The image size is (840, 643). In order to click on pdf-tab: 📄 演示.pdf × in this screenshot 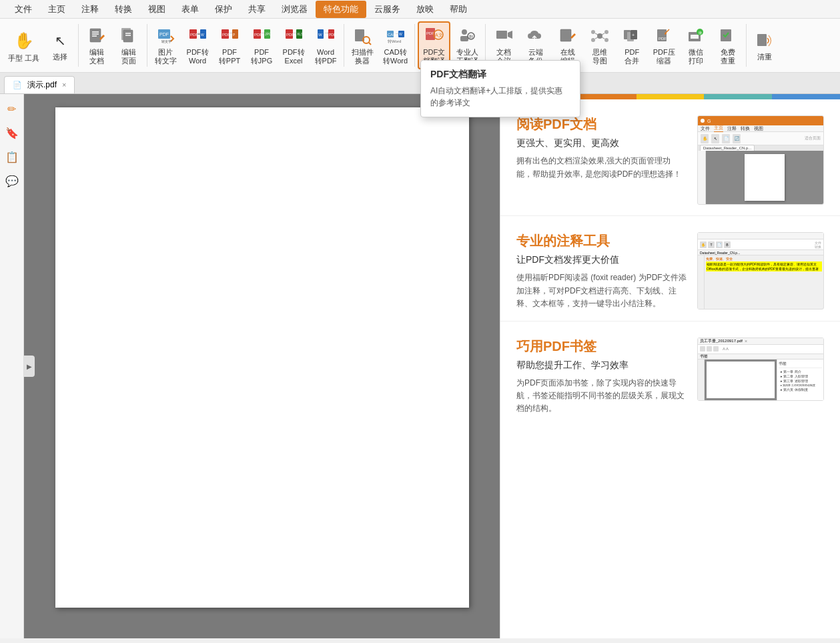, I will do `click(39, 85)`.